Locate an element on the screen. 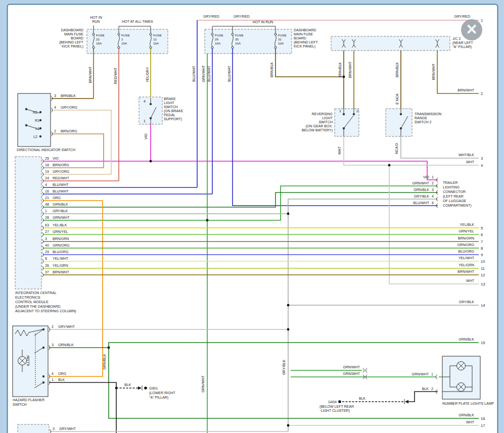  ground-name: "A" PILLAR) is located at coordinates (159, 398).